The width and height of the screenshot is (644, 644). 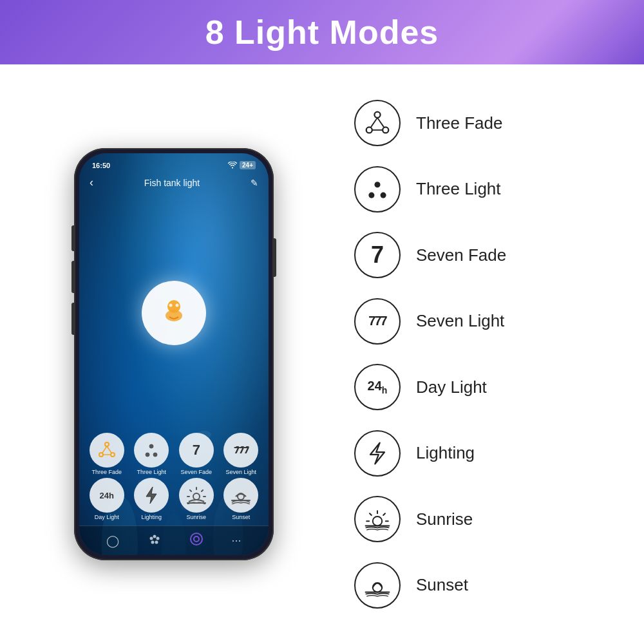 What do you see at coordinates (107, 454) in the screenshot?
I see `phone-mode-three-fade: Three Fade` at bounding box center [107, 454].